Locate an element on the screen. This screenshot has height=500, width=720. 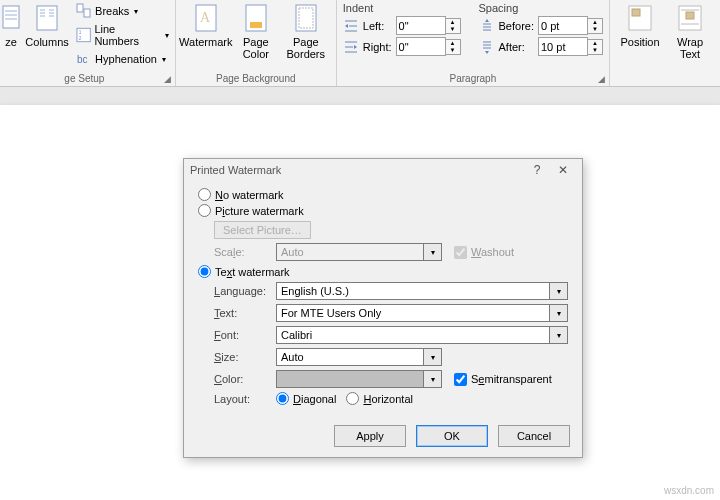
semitransparent-checkbox: Semitransparent is located at coordinates (503, 380).